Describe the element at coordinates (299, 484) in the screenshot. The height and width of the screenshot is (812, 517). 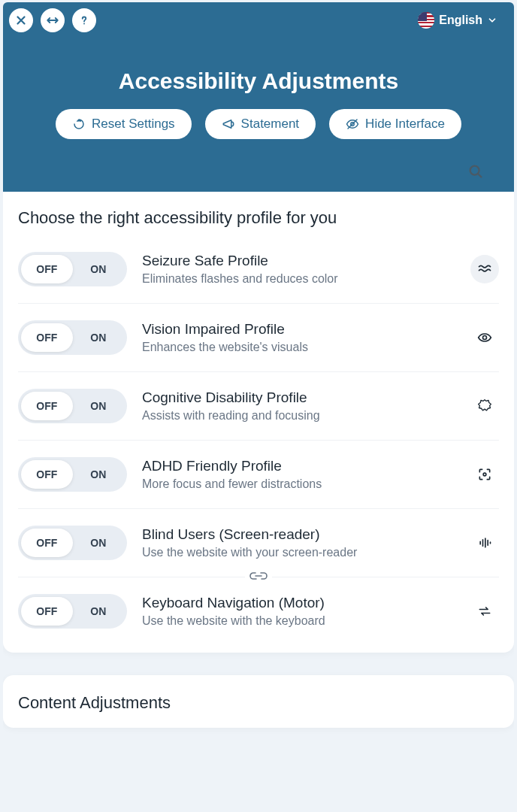
I see `profile-desc: More focus and fewer distractions` at that location.